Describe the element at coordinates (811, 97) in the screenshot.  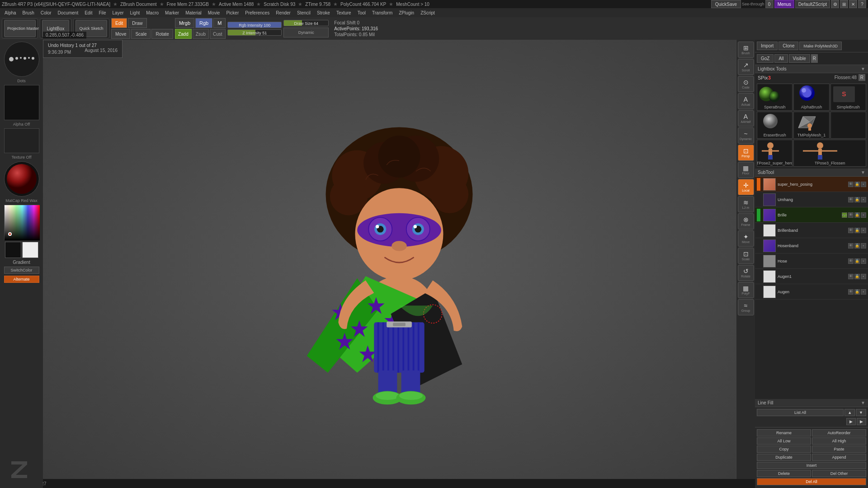
I see `brush-thumb-alphabrush: AlphaBrush` at that location.